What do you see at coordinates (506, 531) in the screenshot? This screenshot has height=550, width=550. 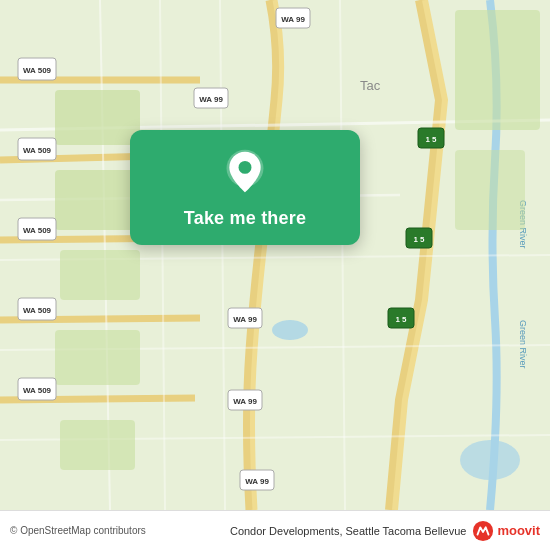 I see `moovit-logo: moovit` at bounding box center [506, 531].